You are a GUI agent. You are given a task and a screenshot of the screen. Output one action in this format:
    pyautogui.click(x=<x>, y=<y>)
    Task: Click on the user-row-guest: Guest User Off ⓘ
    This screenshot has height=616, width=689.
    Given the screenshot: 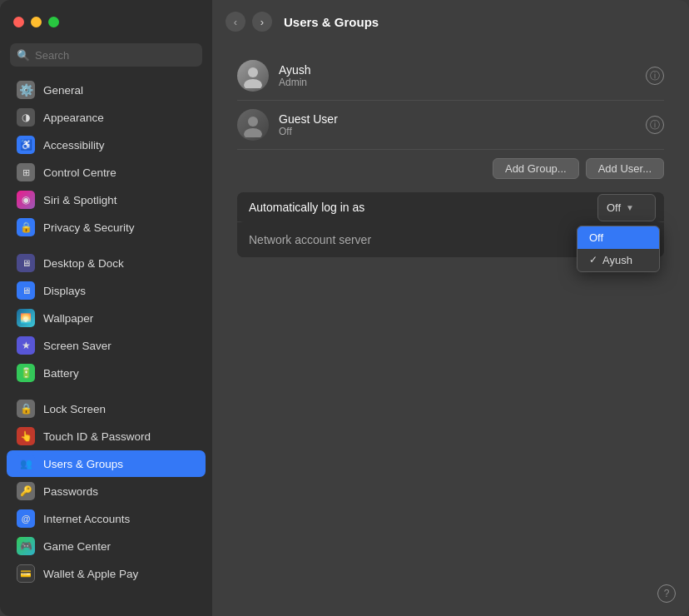 What is the action you would take?
    pyautogui.click(x=451, y=125)
    